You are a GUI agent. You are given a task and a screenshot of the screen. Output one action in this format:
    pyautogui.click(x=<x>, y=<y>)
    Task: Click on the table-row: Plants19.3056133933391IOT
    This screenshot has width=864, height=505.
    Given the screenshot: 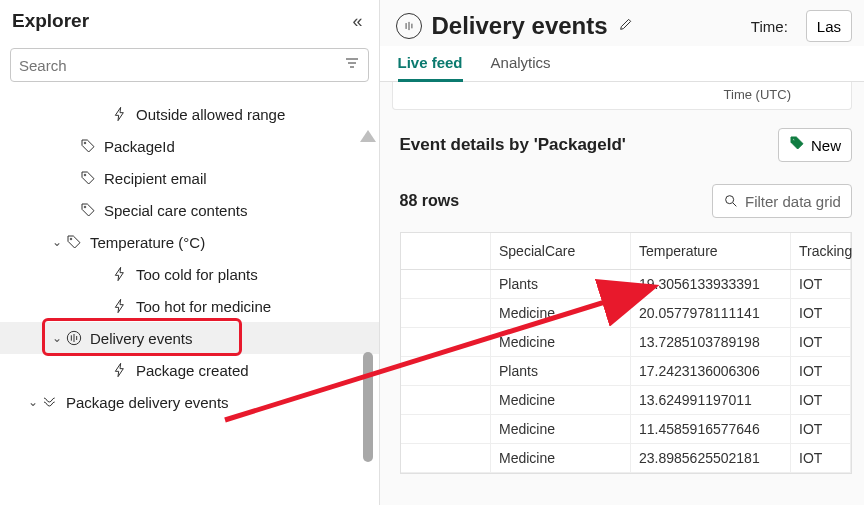 What is the action you would take?
    pyautogui.click(x=626, y=284)
    